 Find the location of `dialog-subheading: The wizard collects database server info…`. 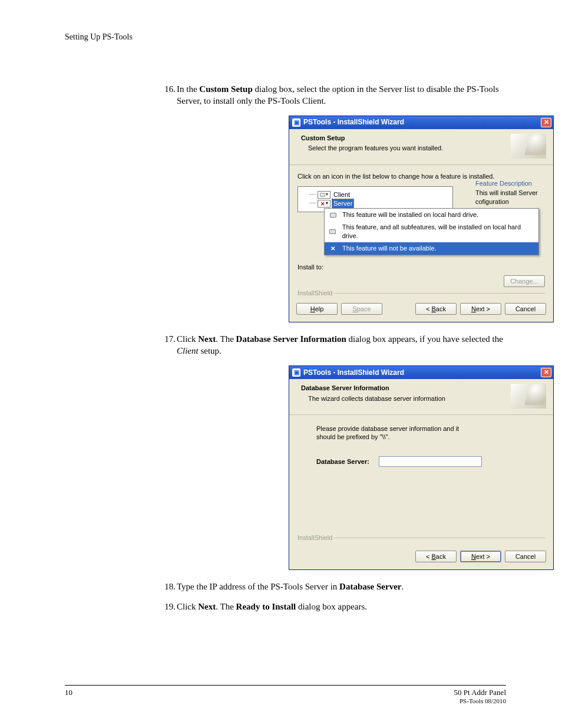

dialog-subheading: The wizard collects database server info… is located at coordinates (406, 398).